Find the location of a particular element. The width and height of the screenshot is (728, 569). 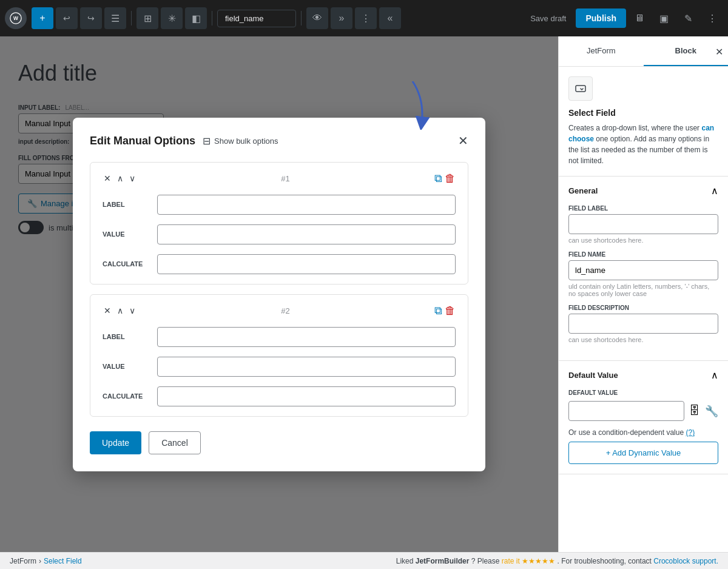

item-2-calculate-row: CALCULATE is located at coordinates (279, 397).